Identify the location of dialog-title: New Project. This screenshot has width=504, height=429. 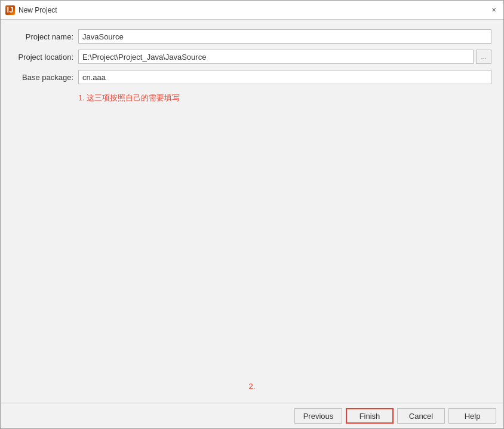
(254, 10).